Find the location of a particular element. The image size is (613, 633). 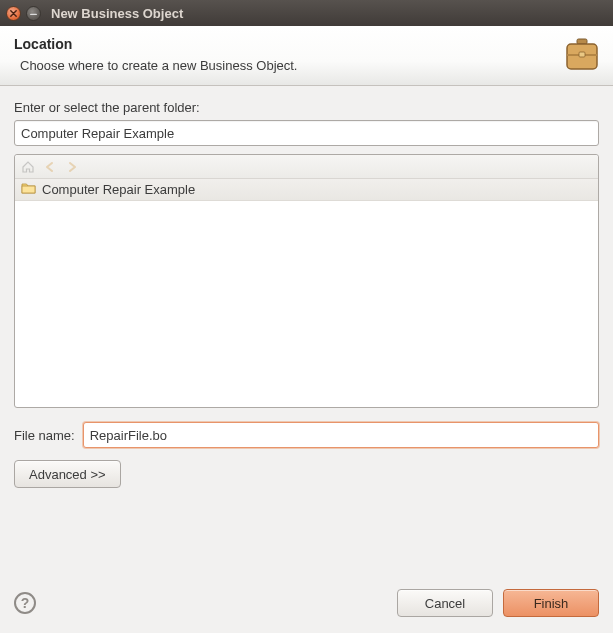

cancel-button: Cancel is located at coordinates (445, 603).